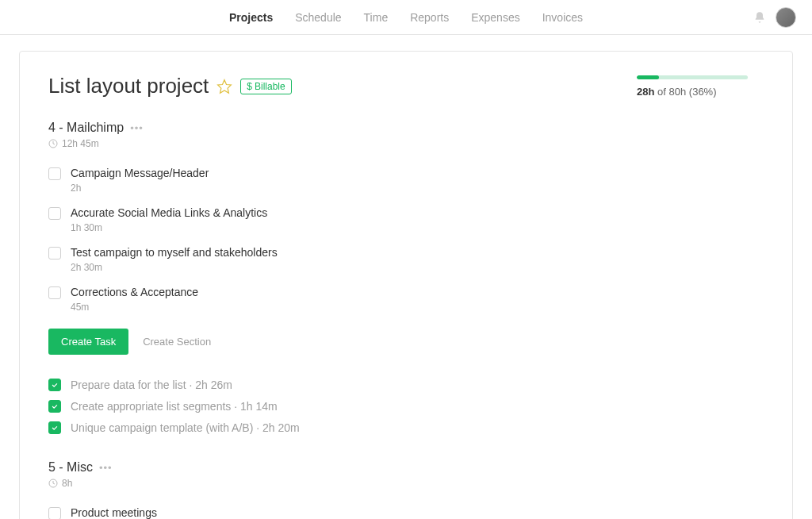 Image resolution: width=812 pixels, height=519 pixels. Describe the element at coordinates (406, 384) in the screenshot. I see `completed-task-row: Prepare data for the list · 2h 26m` at that location.